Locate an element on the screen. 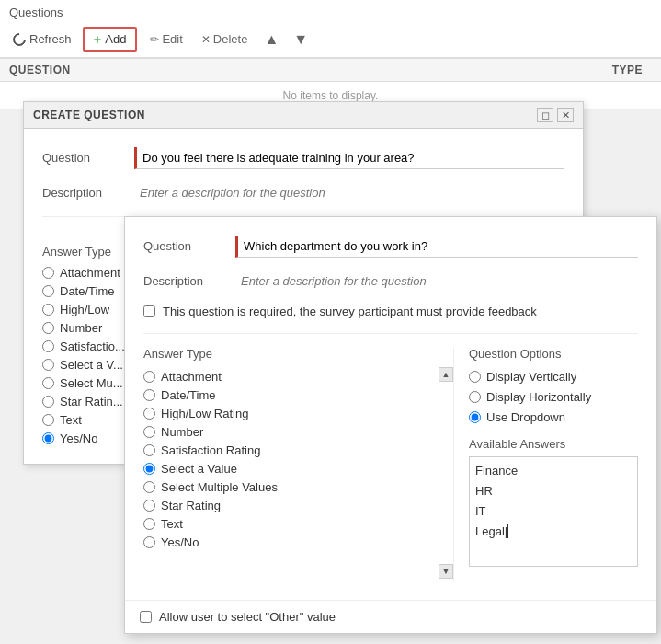 The image size is (661, 644). move-up-button: ▲ is located at coordinates (271, 40).